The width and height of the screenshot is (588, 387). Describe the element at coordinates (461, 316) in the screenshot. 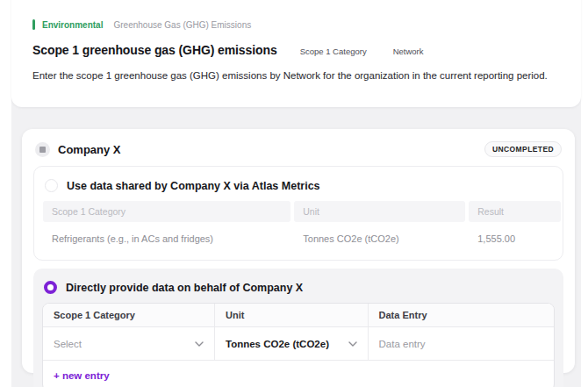

I see `column-header-data-entry: Data Entry` at that location.